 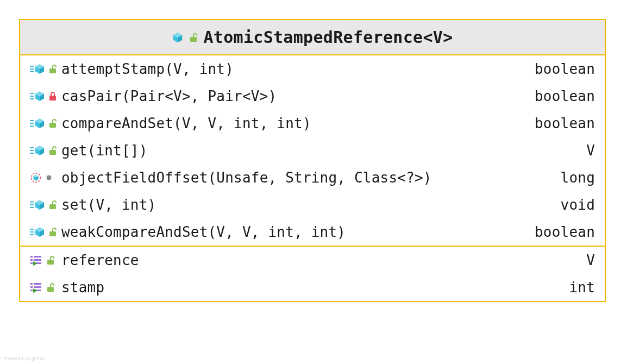 What do you see at coordinates (303, 205) in the screenshot?
I see `method-name: set(V, int)` at bounding box center [303, 205].